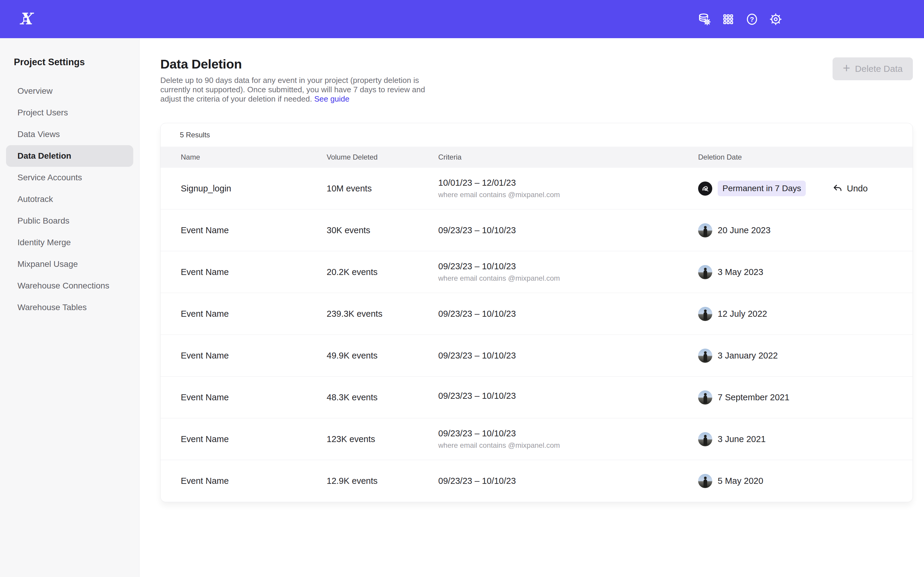  What do you see at coordinates (332, 99) in the screenshot?
I see `see-guide-link: See guide` at bounding box center [332, 99].